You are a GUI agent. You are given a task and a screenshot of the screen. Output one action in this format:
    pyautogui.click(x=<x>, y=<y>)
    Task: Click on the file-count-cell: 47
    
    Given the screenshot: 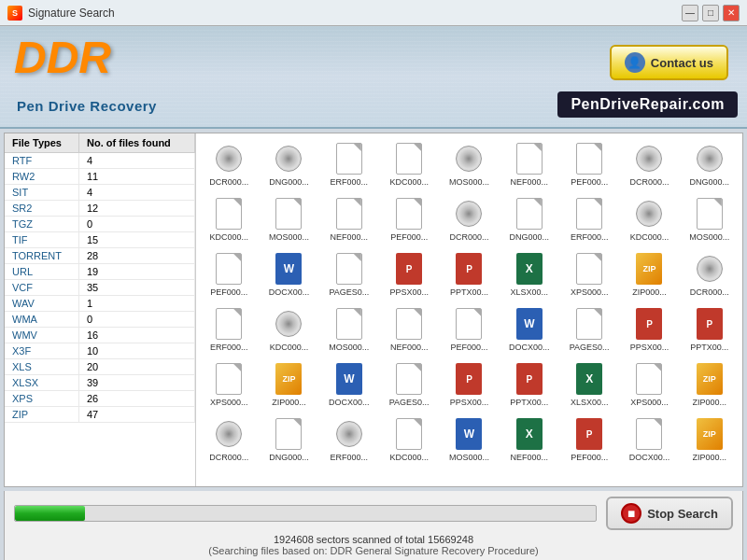 What is the action you would take?
    pyautogui.click(x=137, y=414)
    